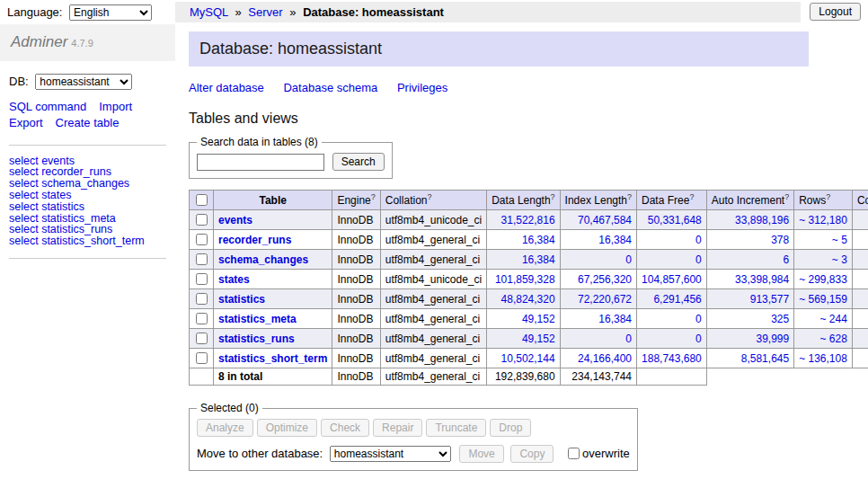 This screenshot has width=868, height=488. What do you see at coordinates (345, 428) in the screenshot?
I see `bulk-action-button: Check` at bounding box center [345, 428].